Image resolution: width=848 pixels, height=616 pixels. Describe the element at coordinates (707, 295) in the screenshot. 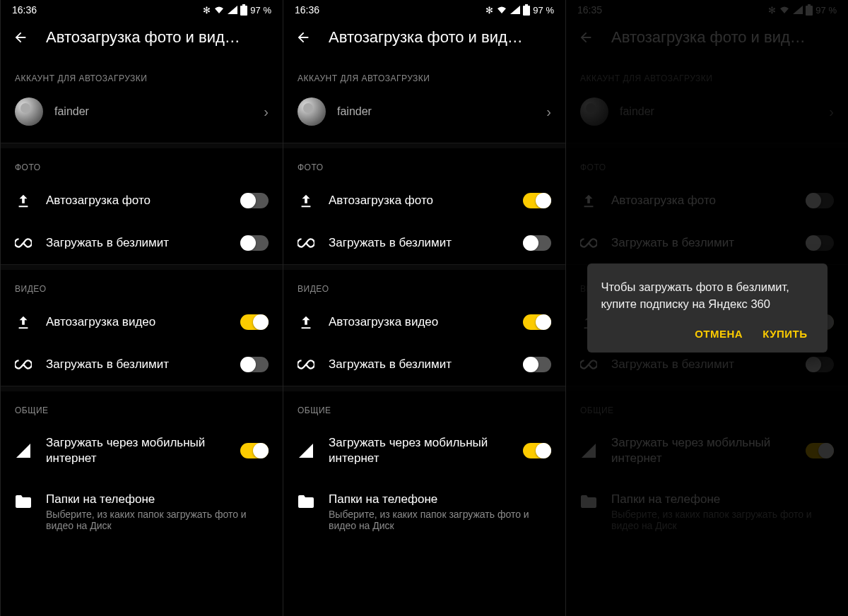

I see `dialog-message: Чтобы загружать фото в безлимит, купите …` at that location.